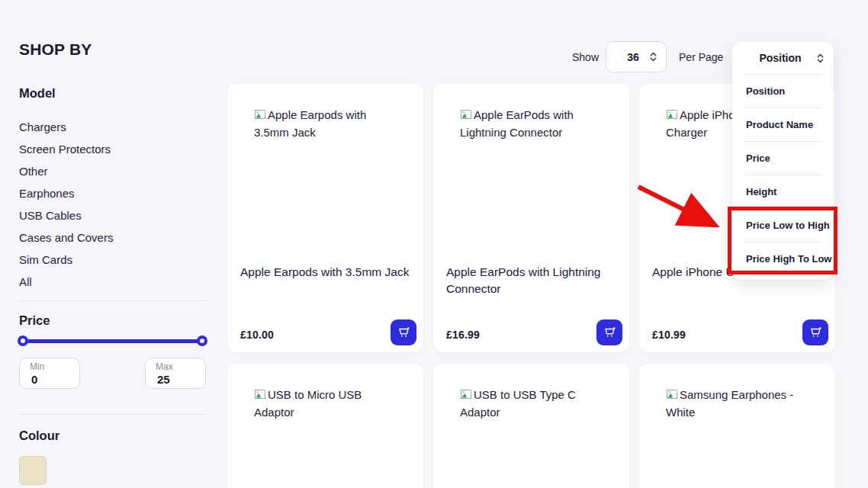 This screenshot has width=868, height=488. Describe the element at coordinates (50, 374) in the screenshot. I see `price-min-field: Min 0` at that location.